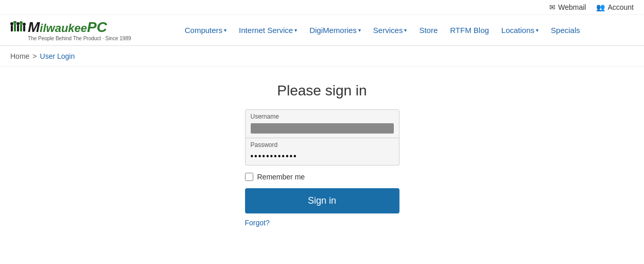  I want to click on username-filled-indicator, so click(322, 128).